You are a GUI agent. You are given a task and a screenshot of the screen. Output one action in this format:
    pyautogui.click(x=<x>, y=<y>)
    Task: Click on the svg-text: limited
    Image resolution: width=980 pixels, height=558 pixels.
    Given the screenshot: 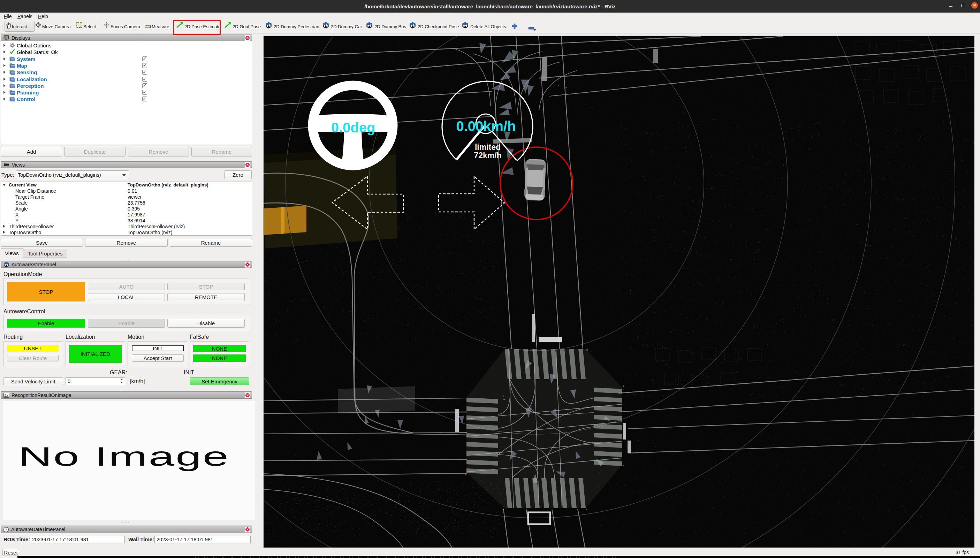 What is the action you would take?
    pyautogui.click(x=488, y=147)
    